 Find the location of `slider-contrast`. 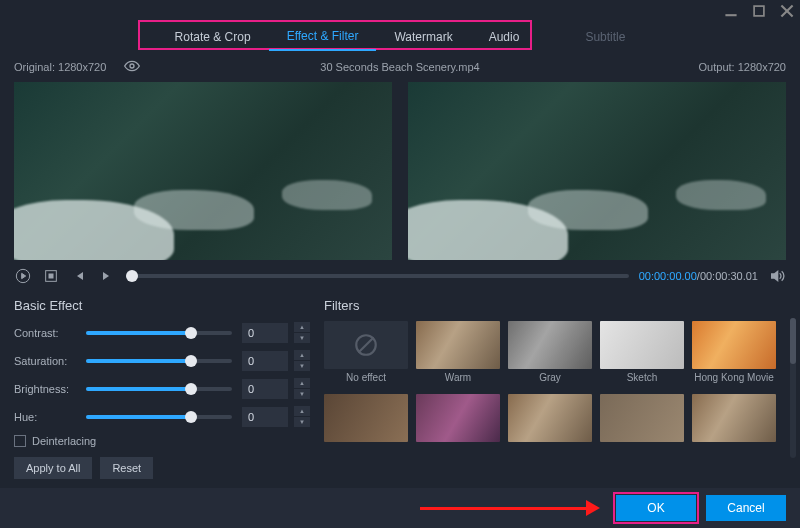

slider-contrast is located at coordinates (159, 333).